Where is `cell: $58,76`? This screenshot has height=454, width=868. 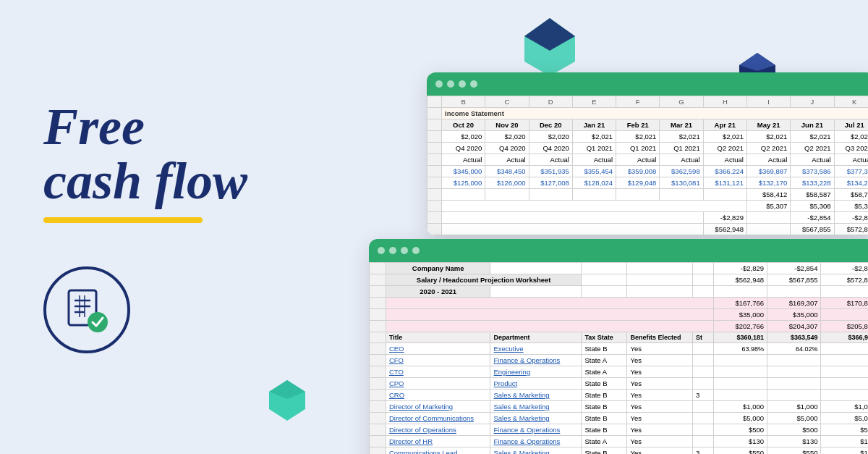
cell: $58,76 is located at coordinates (851, 195).